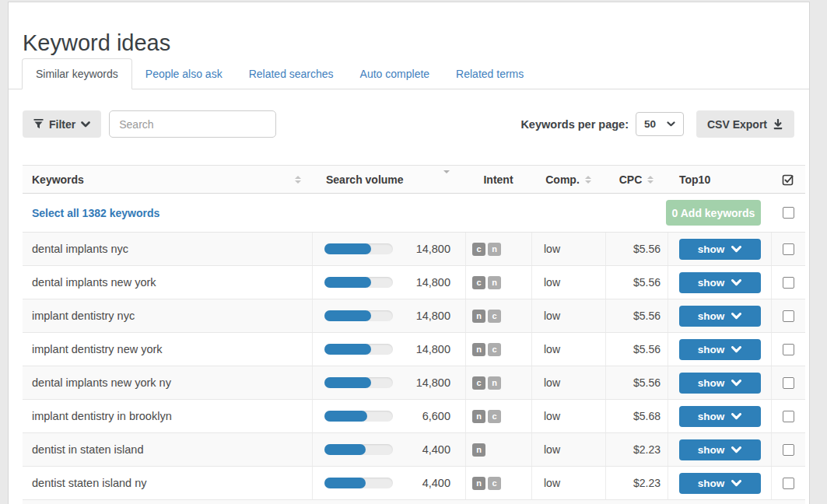 The height and width of the screenshot is (504, 827). Describe the element at coordinates (345, 213) in the screenshot. I see `select-all-link: Select all 1382 keywords` at that location.